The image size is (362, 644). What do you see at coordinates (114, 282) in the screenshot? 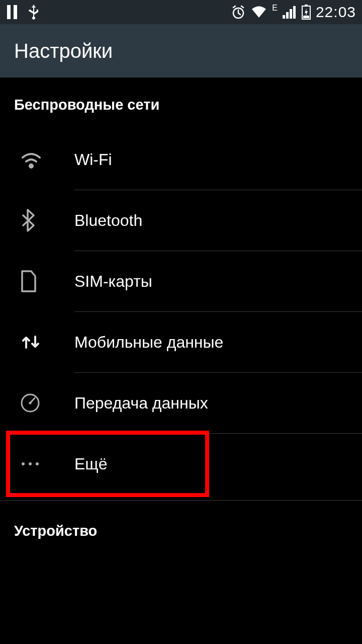
I see `settings-item-label: SIM-карты` at bounding box center [114, 282].